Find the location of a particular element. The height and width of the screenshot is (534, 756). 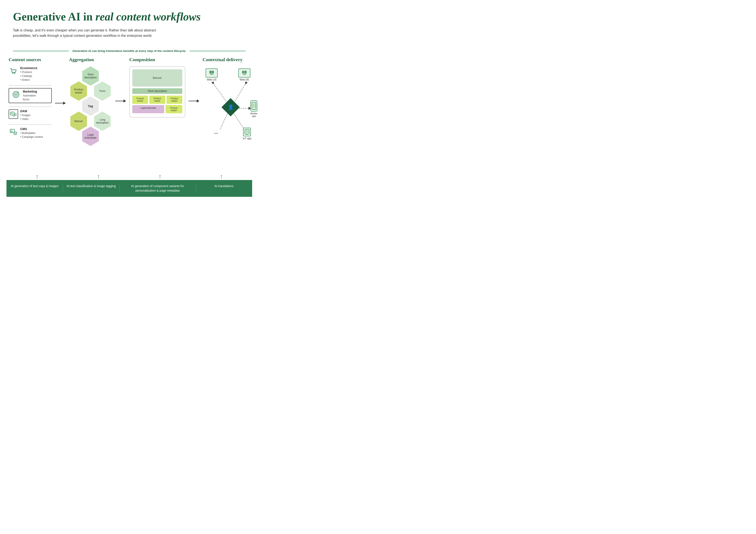

cms-details: • Boilerplates• Campaign content is located at coordinates (32, 135).